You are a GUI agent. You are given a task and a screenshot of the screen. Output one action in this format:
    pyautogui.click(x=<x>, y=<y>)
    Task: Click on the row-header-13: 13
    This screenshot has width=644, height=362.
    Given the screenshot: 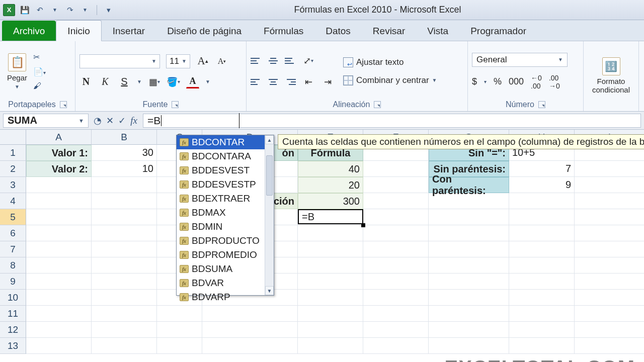 What is the action you would take?
    pyautogui.click(x=13, y=346)
    